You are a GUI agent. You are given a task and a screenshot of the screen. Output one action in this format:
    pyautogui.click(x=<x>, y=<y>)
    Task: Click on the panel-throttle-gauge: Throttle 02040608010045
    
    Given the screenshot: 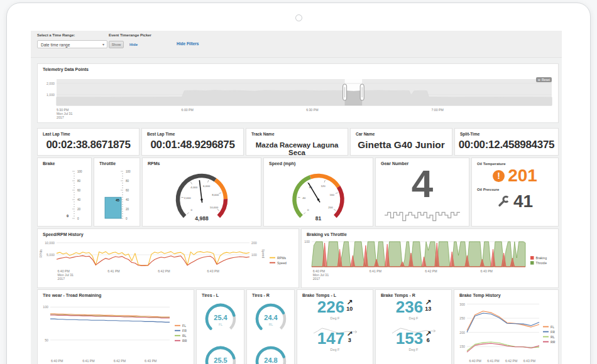 What is the action you would take?
    pyautogui.click(x=117, y=192)
    